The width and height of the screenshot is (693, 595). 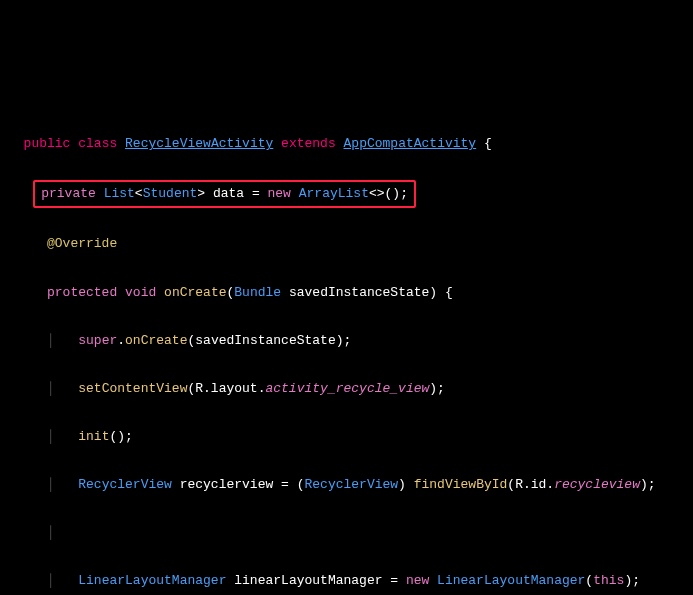 I want to click on method-findviewbyid: findViewById, so click(x=461, y=484).